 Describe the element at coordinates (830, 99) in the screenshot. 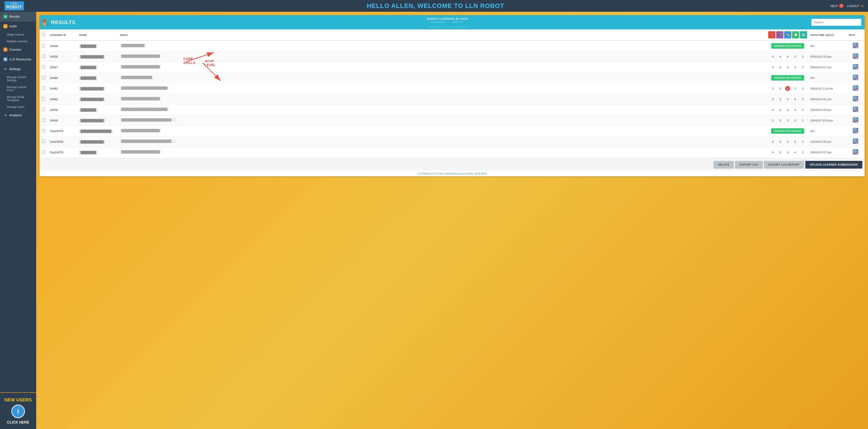

I see `datetime-cell: 24/04/18 8:51 pm` at that location.